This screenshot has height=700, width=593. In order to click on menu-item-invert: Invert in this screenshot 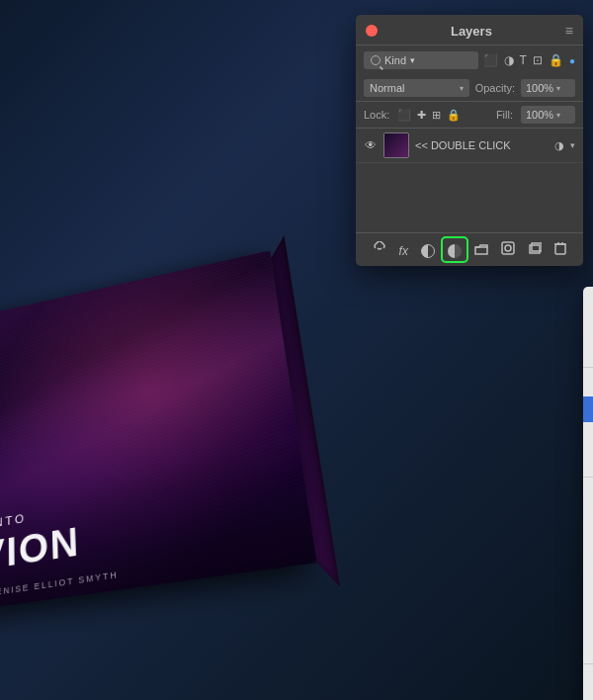, I will do `click(588, 680)`.